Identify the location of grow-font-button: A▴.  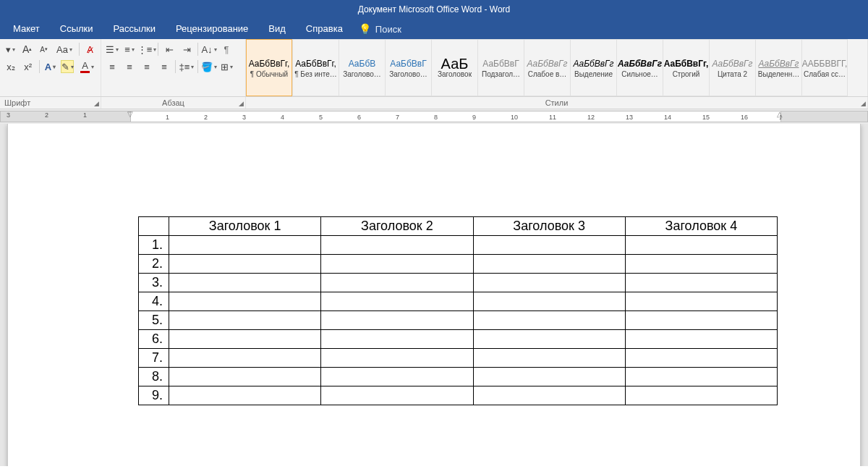
(27, 49).